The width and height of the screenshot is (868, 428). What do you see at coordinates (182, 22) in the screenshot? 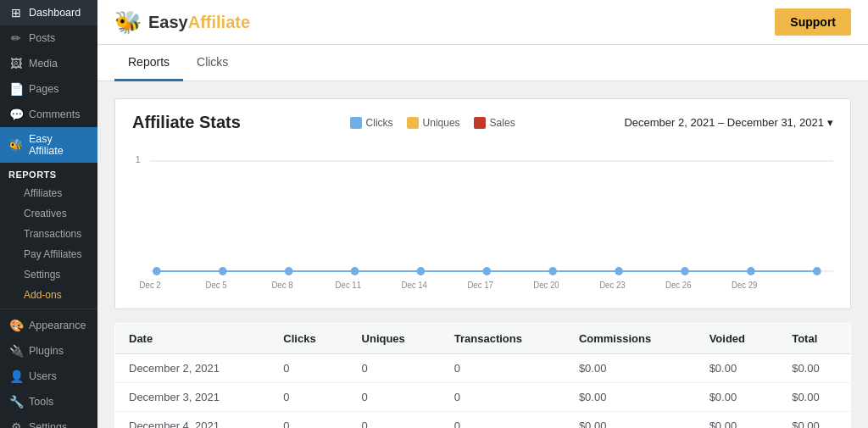
I see `logo: 🐝 EasyAffiliate` at bounding box center [182, 22].